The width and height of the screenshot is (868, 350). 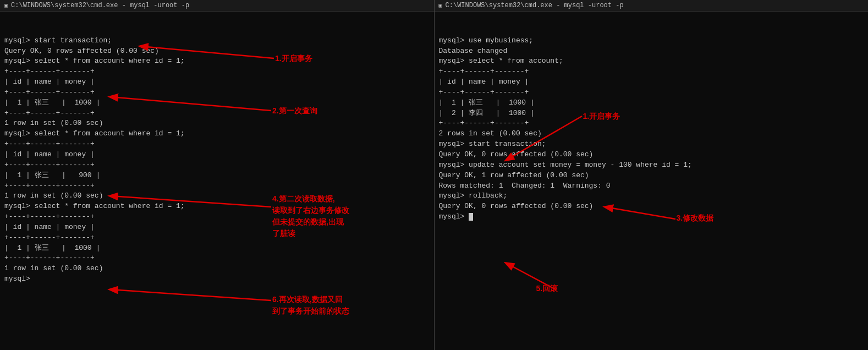 What do you see at coordinates (295, 111) in the screenshot?
I see `annotation-1: 2.第一次查询` at bounding box center [295, 111].